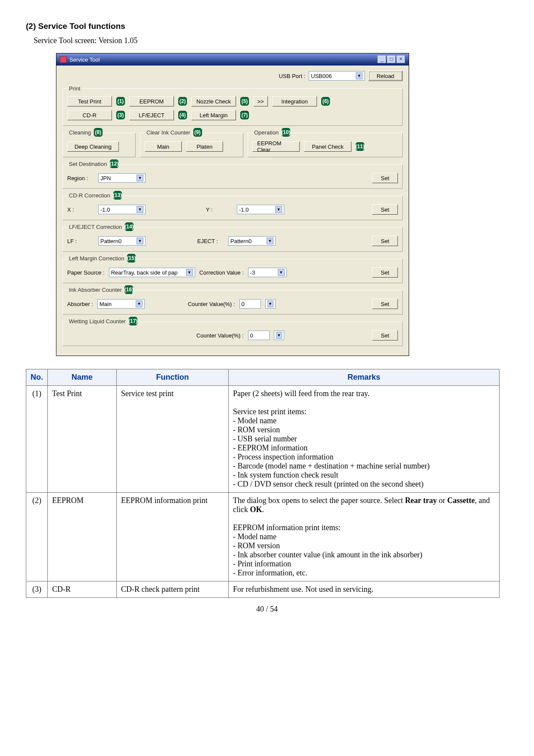  What do you see at coordinates (183, 101) in the screenshot?
I see `callout-2: (2)` at bounding box center [183, 101].